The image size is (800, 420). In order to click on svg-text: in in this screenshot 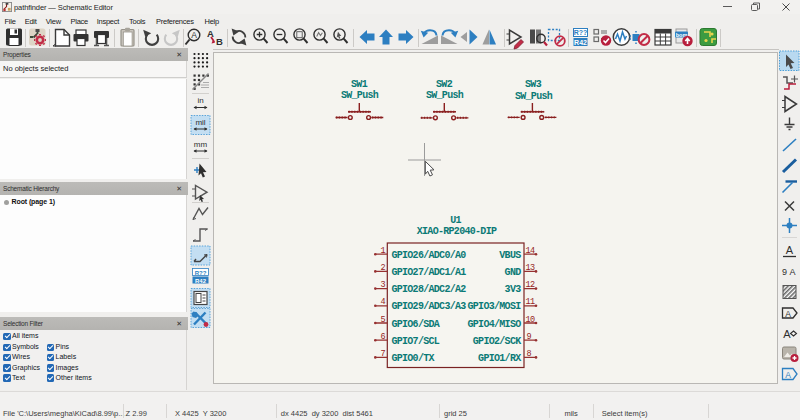, I will do `click(200, 100)`.